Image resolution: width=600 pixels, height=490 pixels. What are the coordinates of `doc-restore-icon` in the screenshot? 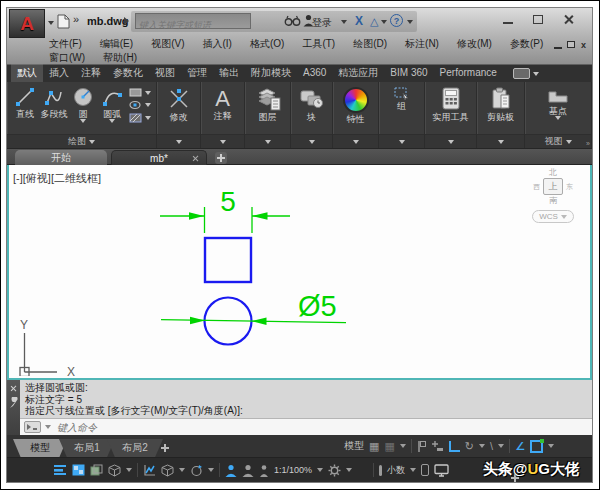 It's located at (571, 44).